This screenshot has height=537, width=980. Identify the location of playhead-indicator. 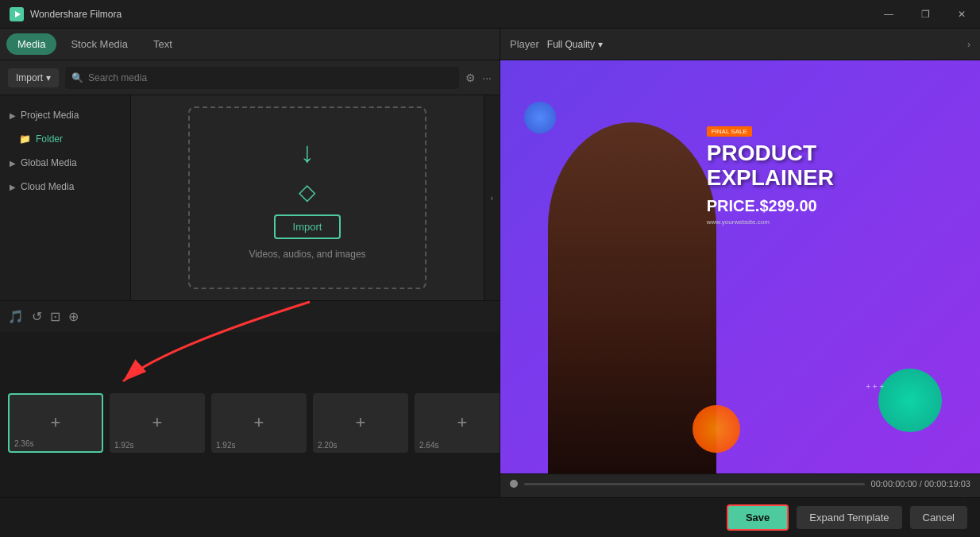
(514, 484).